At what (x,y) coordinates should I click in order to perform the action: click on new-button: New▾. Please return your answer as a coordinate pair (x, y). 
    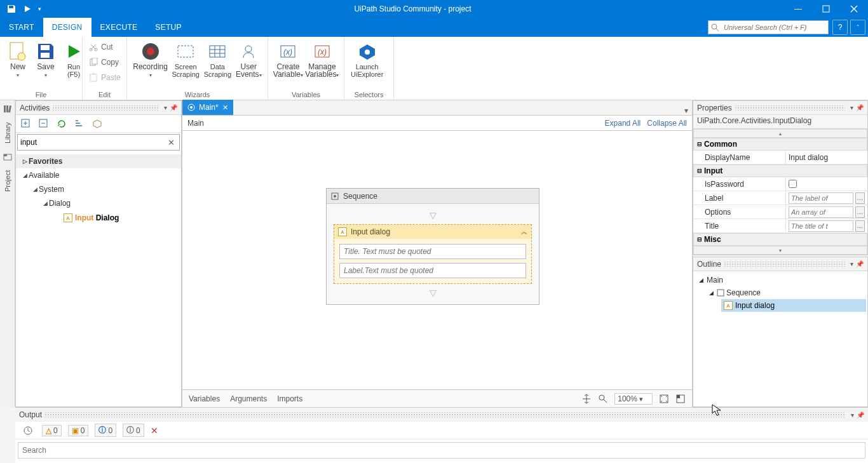
    Looking at the image, I should click on (18, 60).